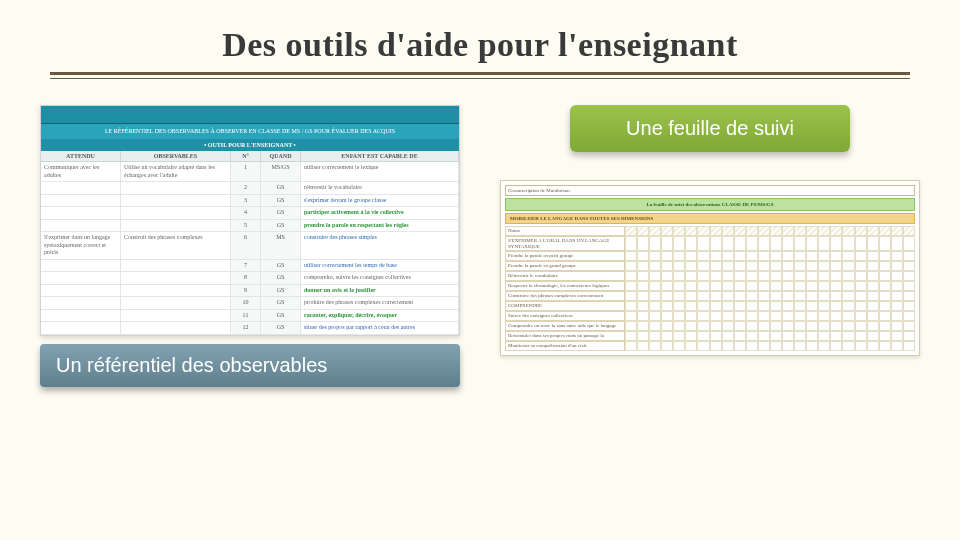  What do you see at coordinates (380, 246) in the screenshot?
I see `referential-cell: construire des phrases simples` at bounding box center [380, 246].